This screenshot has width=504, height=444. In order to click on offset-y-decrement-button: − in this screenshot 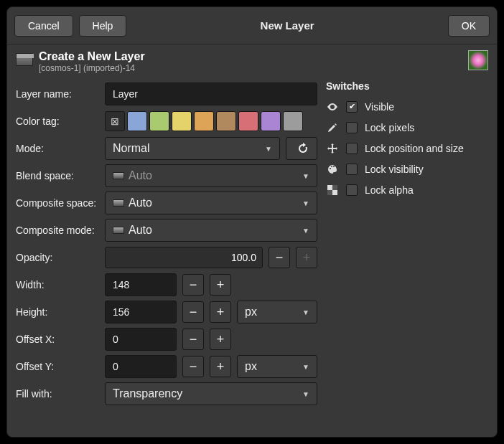, I will do `click(193, 367)`.